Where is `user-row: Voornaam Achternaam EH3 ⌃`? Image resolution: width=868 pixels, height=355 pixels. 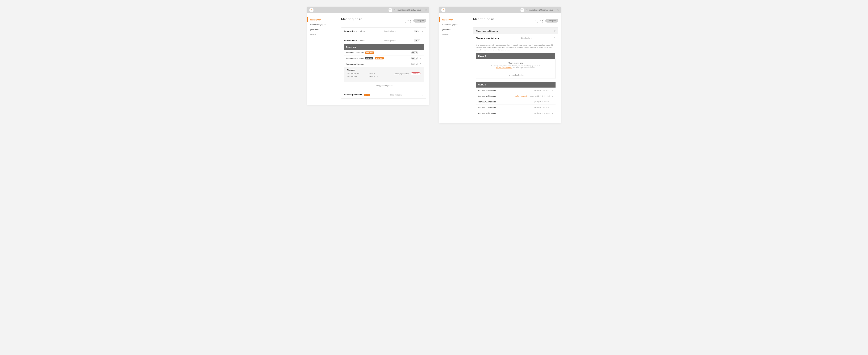
user-row: Voornaam Achternaam EH3 ⌃ is located at coordinates (383, 64).